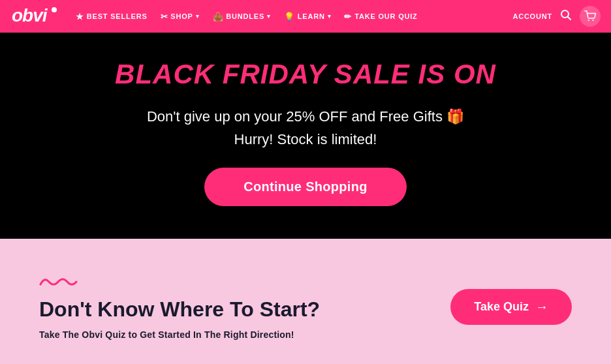 This screenshot has width=611, height=364. What do you see at coordinates (164, 17) in the screenshot?
I see `scissors-icon: ✂` at bounding box center [164, 17].